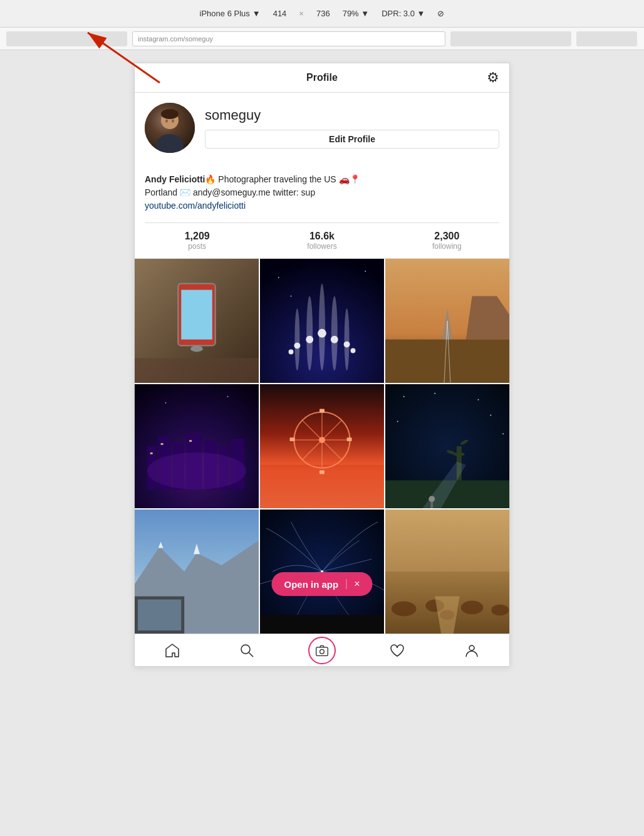 This screenshot has width=644, height=836. What do you see at coordinates (322, 651) in the screenshot?
I see `camera-icon` at bounding box center [322, 651].